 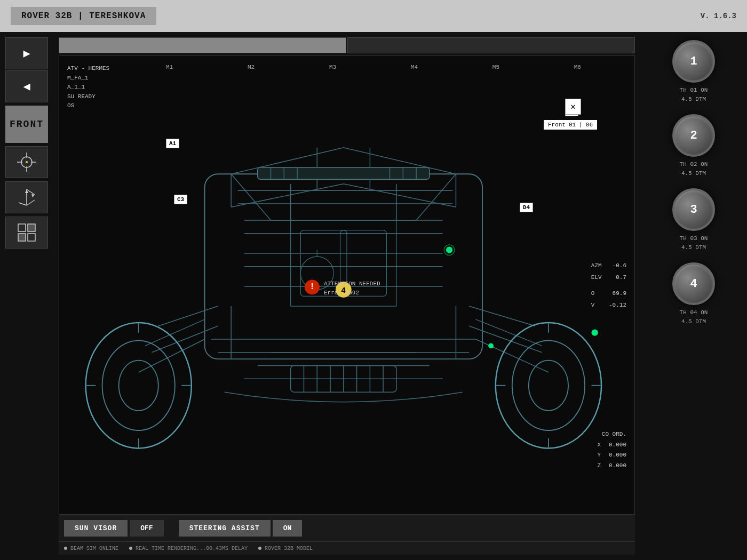 I want to click on throttle-dial-2: 2, so click(x=694, y=135).